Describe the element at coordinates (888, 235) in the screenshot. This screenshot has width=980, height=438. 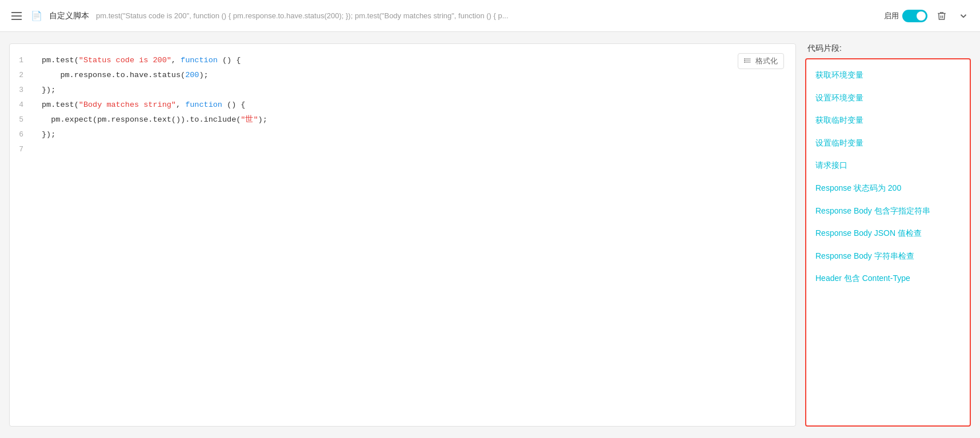
I see `snippets-panel: 代码片段: 获取环境变量 设置环境变量 获取临时变量 设置临时变量 请求接口 R…` at that location.